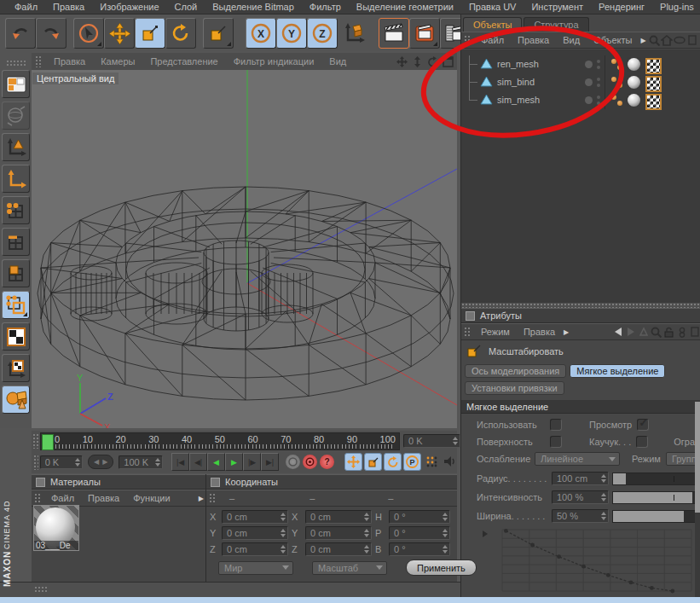  I want to click on surface-checkbox, so click(556, 442).